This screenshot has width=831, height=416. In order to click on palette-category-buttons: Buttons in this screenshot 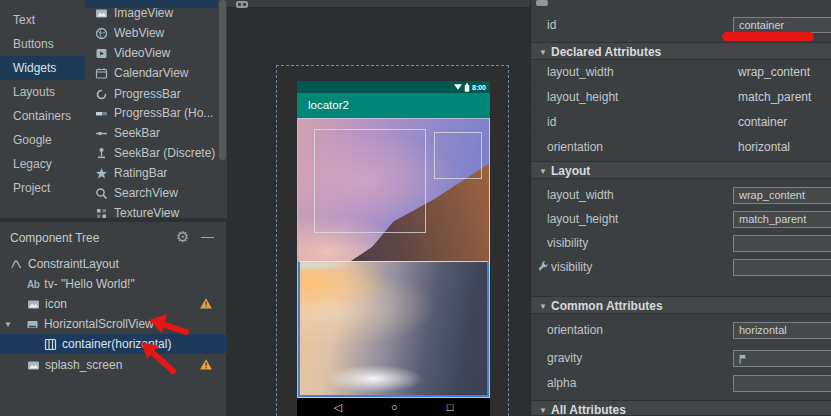, I will do `click(42, 44)`.